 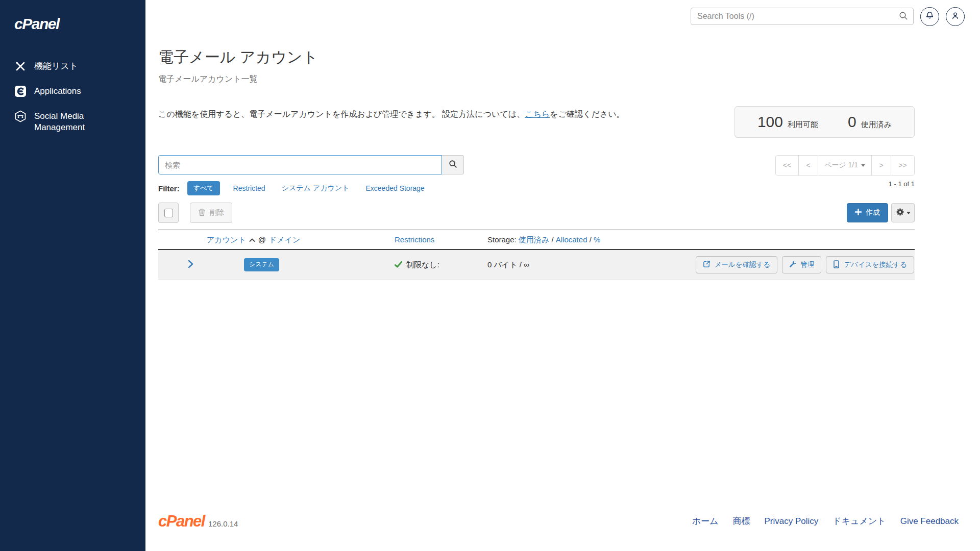 I want to click on account-search-button, so click(x=453, y=165).